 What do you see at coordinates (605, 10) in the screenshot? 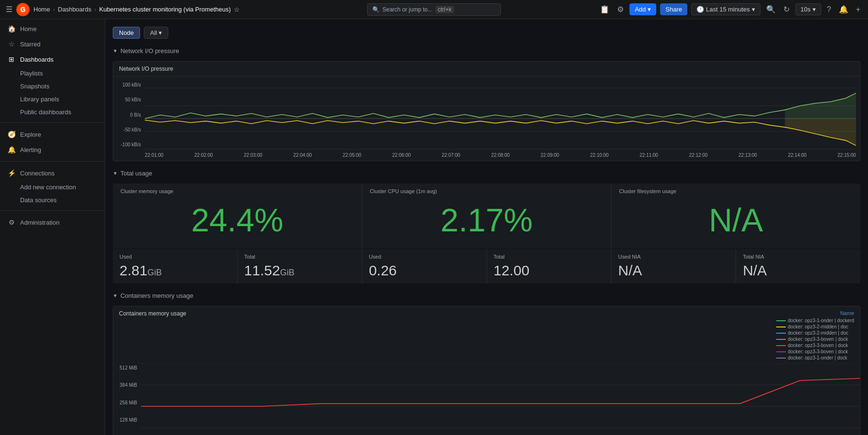
I see `save-button: 📋` at bounding box center [605, 10].